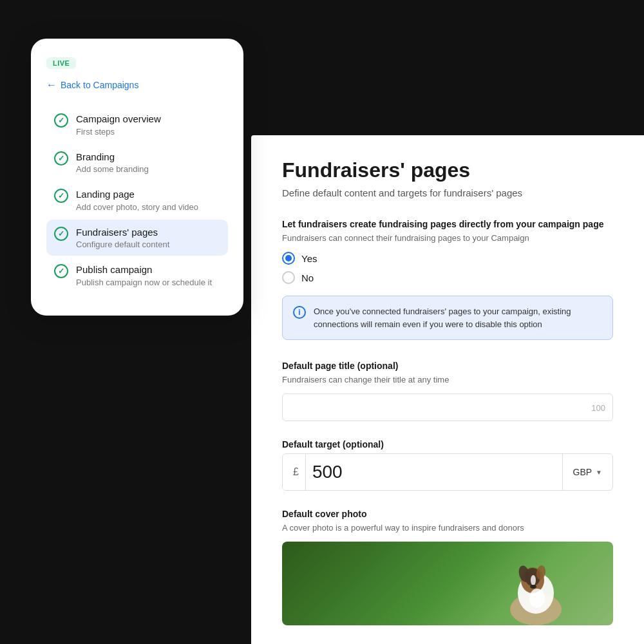 The image size is (644, 644). What do you see at coordinates (52, 85) in the screenshot?
I see `back-arrow-icon: ←` at bounding box center [52, 85].